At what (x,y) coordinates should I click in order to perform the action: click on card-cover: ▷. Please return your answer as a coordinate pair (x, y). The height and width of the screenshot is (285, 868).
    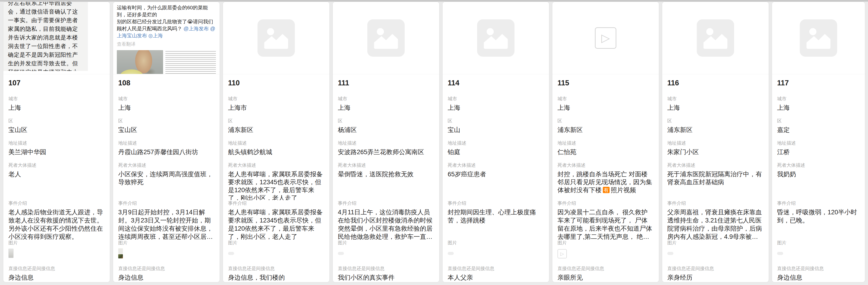
    Looking at the image, I should click on (606, 38).